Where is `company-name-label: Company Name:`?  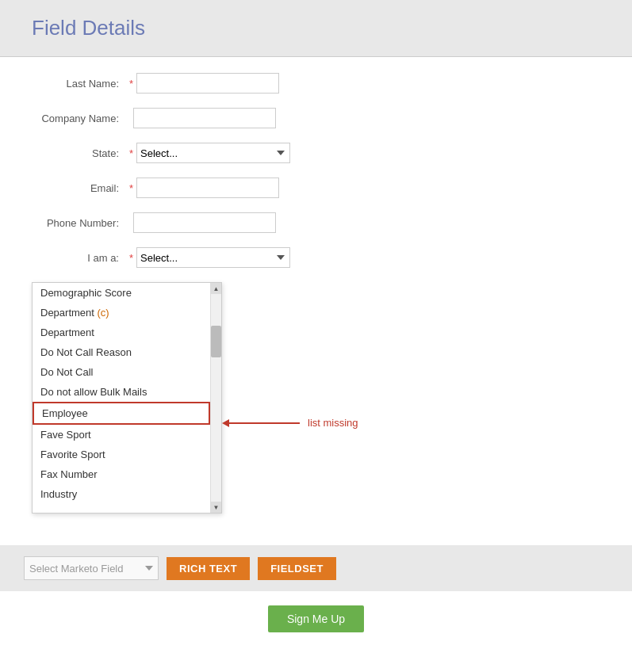 company-name-label: Company Name: is located at coordinates (79, 119).